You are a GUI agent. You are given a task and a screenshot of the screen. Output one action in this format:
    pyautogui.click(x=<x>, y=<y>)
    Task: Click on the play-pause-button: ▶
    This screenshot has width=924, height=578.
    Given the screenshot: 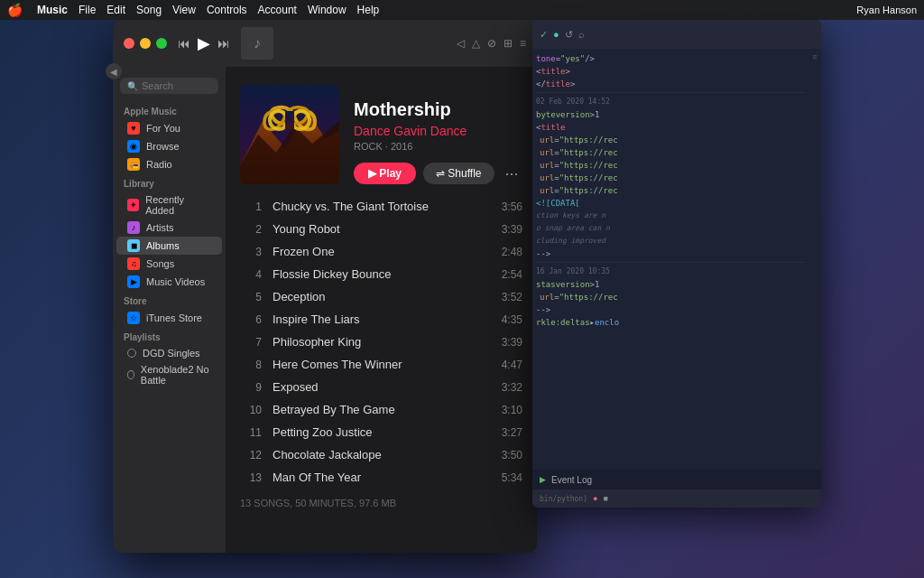 What is the action you would take?
    pyautogui.click(x=204, y=43)
    